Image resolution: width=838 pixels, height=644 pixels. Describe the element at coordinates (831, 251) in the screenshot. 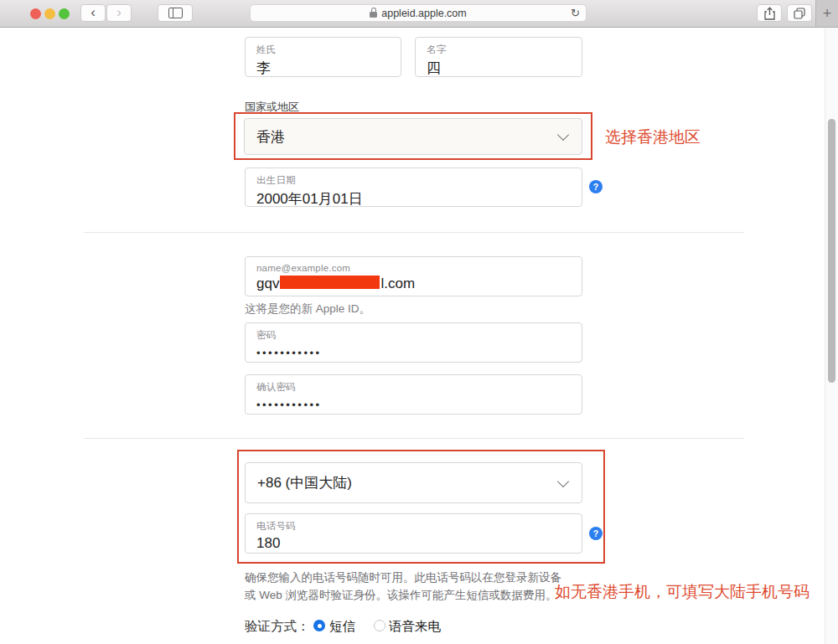

I see `scrollbar-thumb` at that location.